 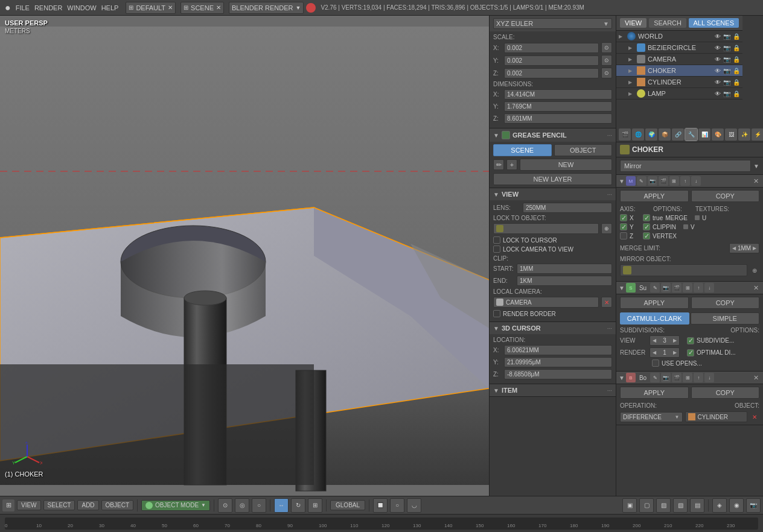 What do you see at coordinates (677, 378) in the screenshot?
I see `boolean-render-icon: 🎬` at bounding box center [677, 378].